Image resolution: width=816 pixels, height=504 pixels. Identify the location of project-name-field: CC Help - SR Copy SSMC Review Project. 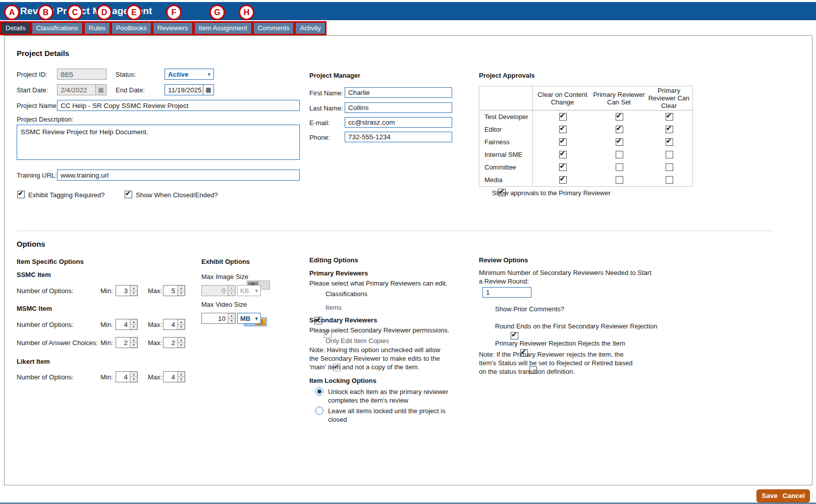
(179, 105).